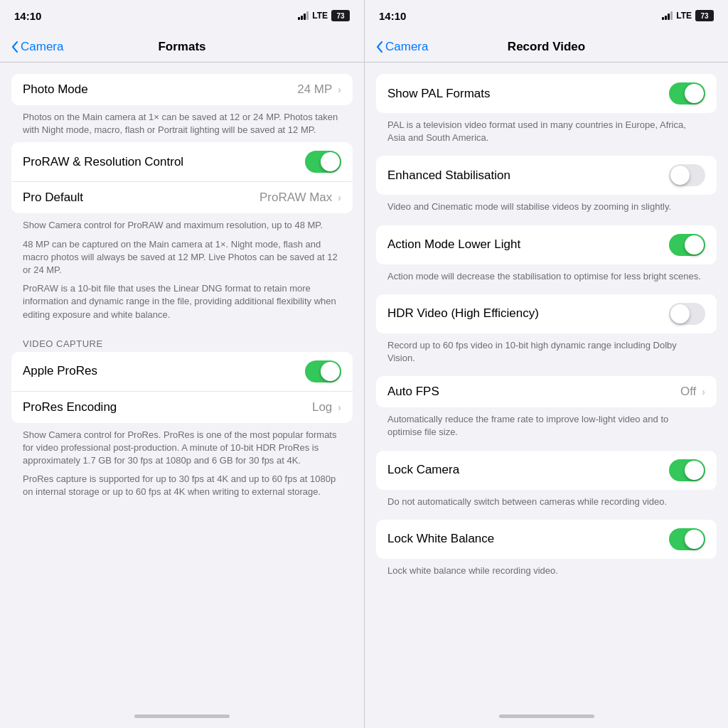  What do you see at coordinates (182, 716) in the screenshot?
I see `home-indicator-left` at bounding box center [182, 716].